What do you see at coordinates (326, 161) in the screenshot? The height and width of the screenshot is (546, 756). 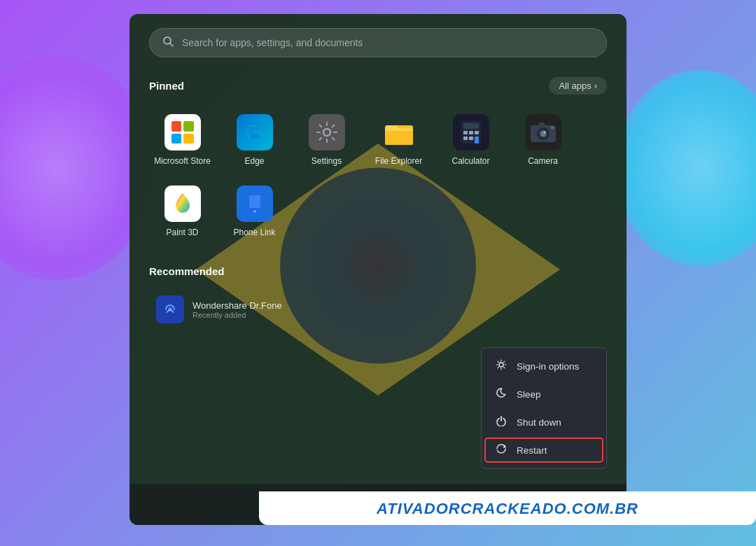 I see `app-label-settings: Settings` at bounding box center [326, 161].